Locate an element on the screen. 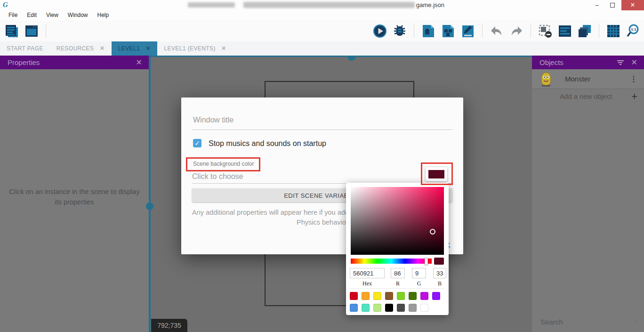 This screenshot has height=332, width=644. restore-icon is located at coordinates (612, 5).